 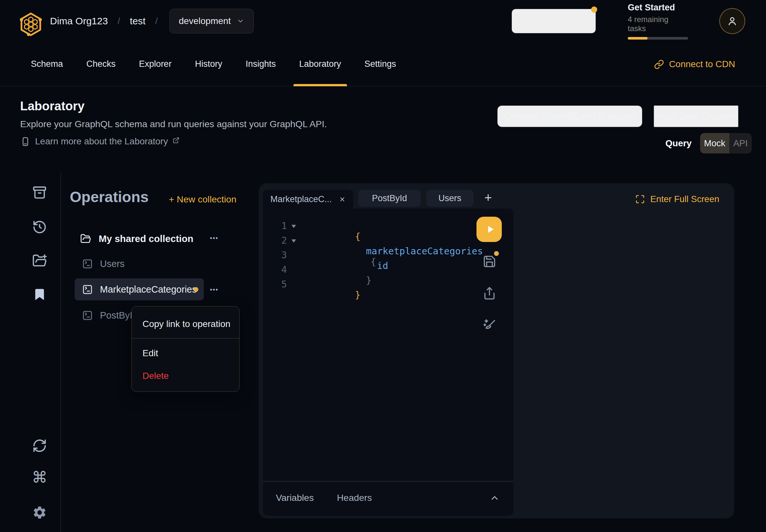 What do you see at coordinates (685, 199) in the screenshot?
I see `enter-fullscreen-label: Enter Full Screen` at bounding box center [685, 199].